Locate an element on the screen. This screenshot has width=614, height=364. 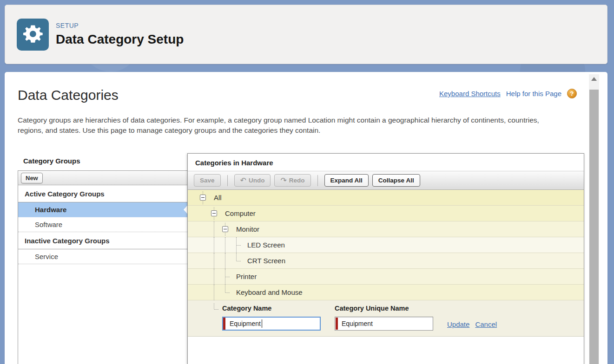
category-unique-name-field-wrap is located at coordinates (384, 324).